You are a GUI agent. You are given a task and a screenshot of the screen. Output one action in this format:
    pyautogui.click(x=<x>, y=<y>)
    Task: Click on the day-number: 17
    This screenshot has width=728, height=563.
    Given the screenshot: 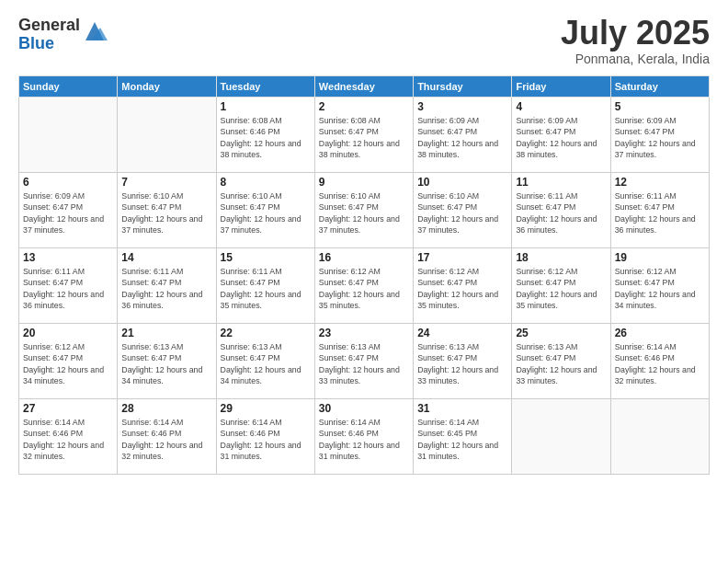 What is the action you would take?
    pyautogui.click(x=462, y=258)
    